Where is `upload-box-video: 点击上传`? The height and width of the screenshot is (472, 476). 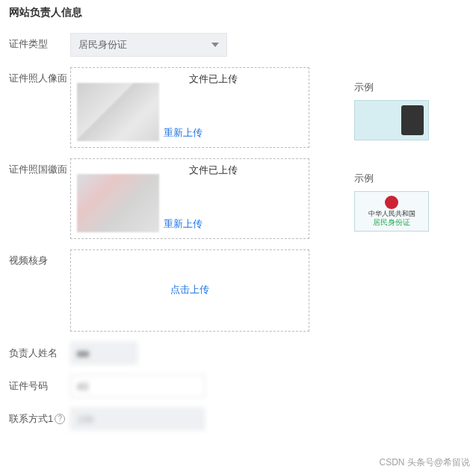
upload-box-video: 点击上传 is located at coordinates (190, 291).